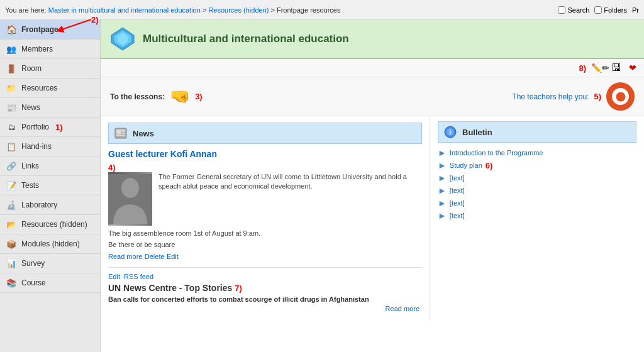 Image resolution: width=644 pixels, height=352 pixels. Describe the element at coordinates (36, 146) in the screenshot. I see `sidebar-label-handins: Hand-ins` at that location.